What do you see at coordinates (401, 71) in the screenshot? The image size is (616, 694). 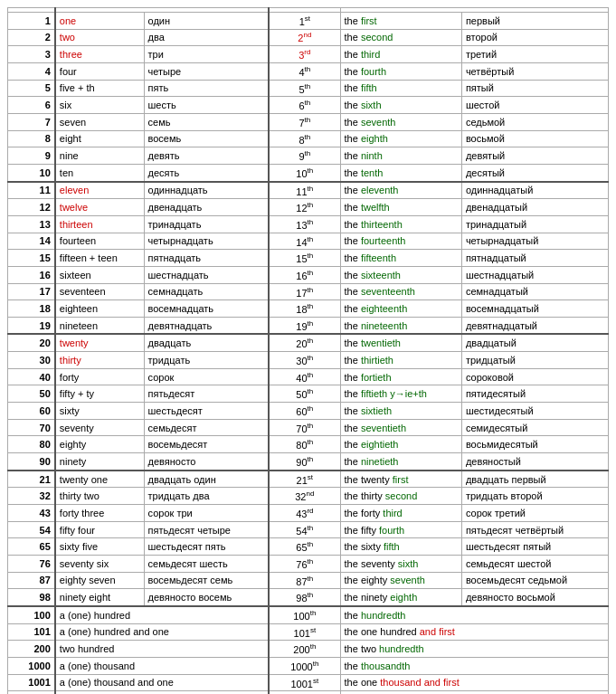 I see `the-ordinal: the fourth` at bounding box center [401, 71].